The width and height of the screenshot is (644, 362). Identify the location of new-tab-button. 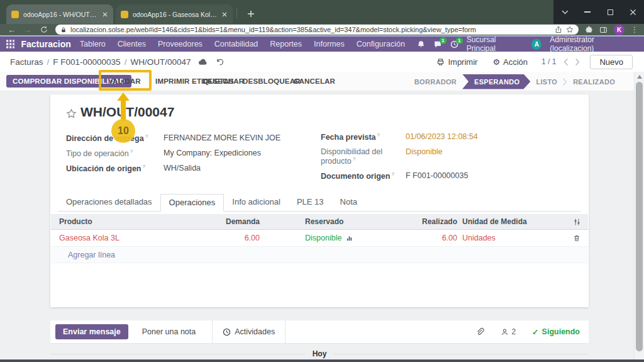
(251, 14).